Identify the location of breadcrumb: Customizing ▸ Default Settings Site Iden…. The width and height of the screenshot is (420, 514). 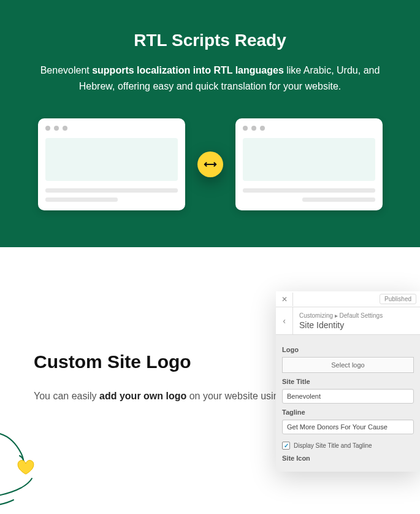
(341, 321).